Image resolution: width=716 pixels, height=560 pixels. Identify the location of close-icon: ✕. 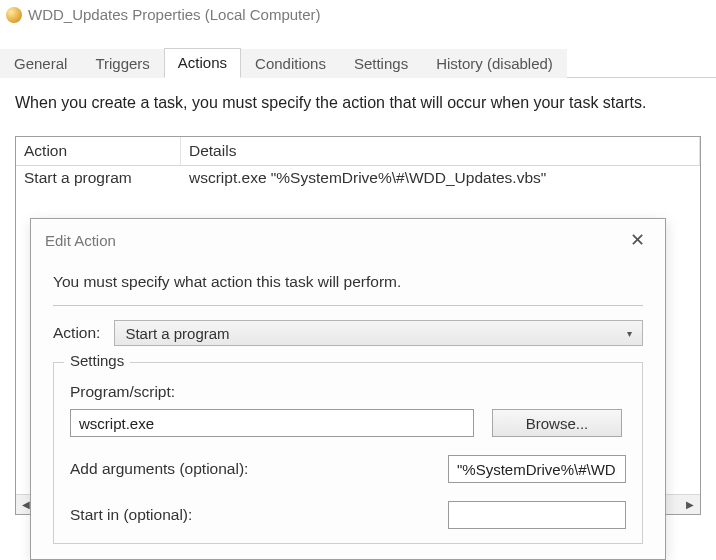
(638, 240).